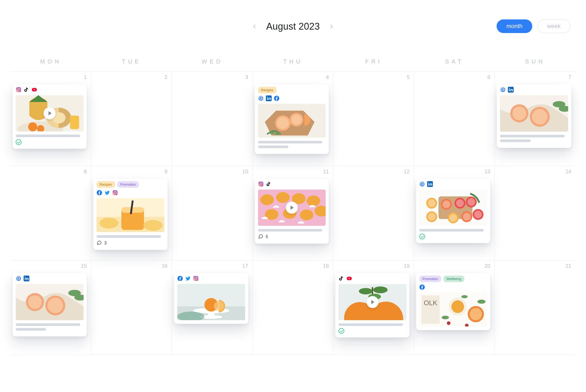 Image resolution: width=586 pixels, height=392 pixels. What do you see at coordinates (374, 119) in the screenshot?
I see `day-cell: 5` at bounding box center [374, 119].